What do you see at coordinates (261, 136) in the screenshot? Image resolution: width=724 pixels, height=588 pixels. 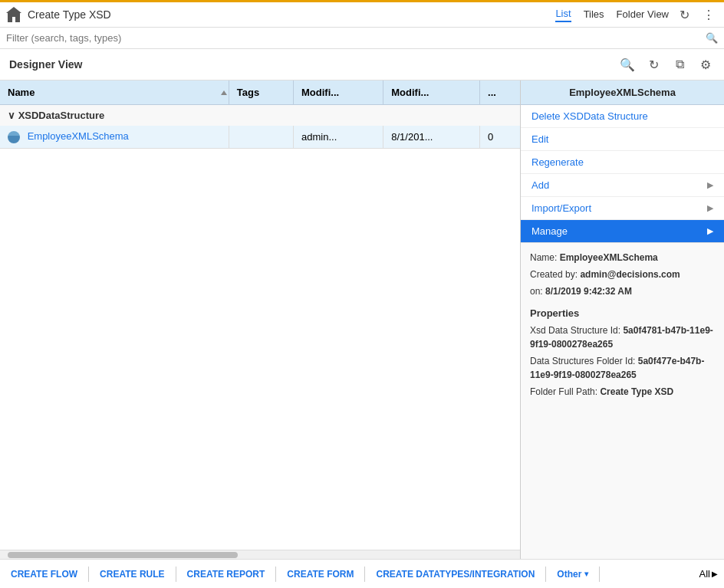 I see `row-tags-cell` at bounding box center [261, 136].